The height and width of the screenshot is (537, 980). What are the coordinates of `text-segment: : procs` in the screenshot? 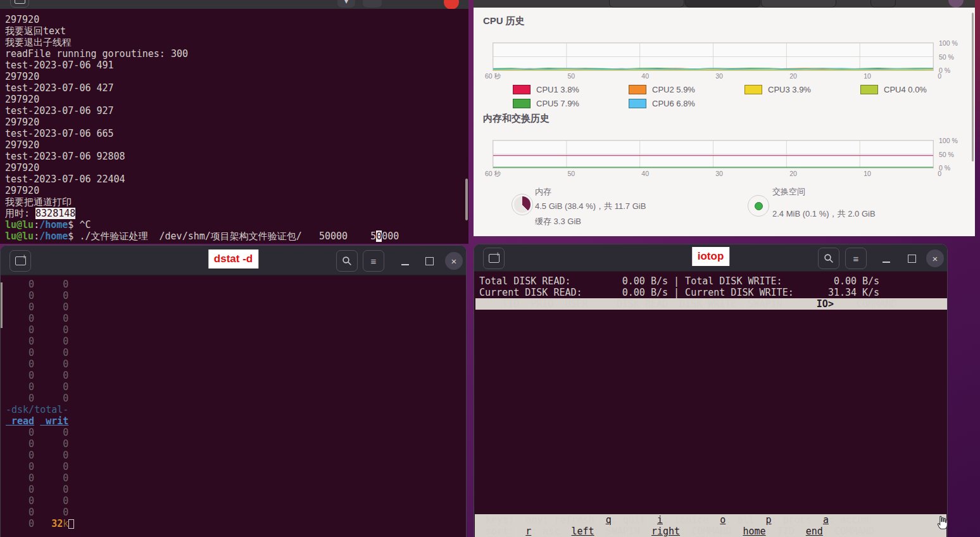 It's located at (798, 520).